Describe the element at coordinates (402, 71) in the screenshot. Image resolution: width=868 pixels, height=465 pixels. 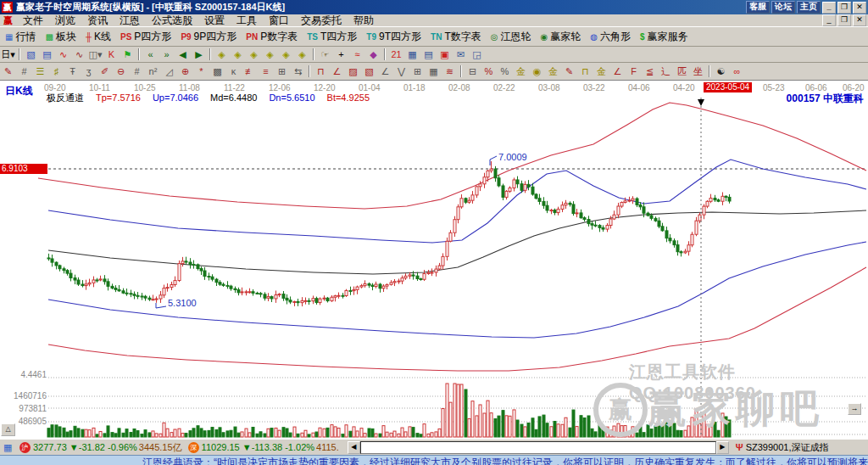
I see `toolbar-button-vee-tool: ⋁` at that location.